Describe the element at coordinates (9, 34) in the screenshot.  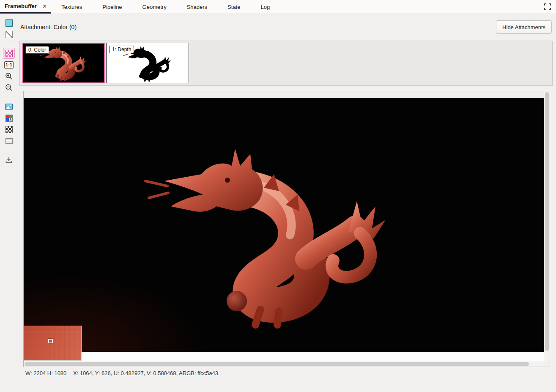
I see `transparent-background-button` at that location.